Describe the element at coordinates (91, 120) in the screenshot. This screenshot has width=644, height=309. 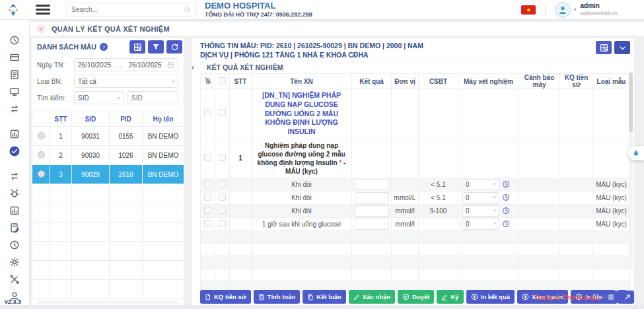
I see `col-sid: SID` at that location.